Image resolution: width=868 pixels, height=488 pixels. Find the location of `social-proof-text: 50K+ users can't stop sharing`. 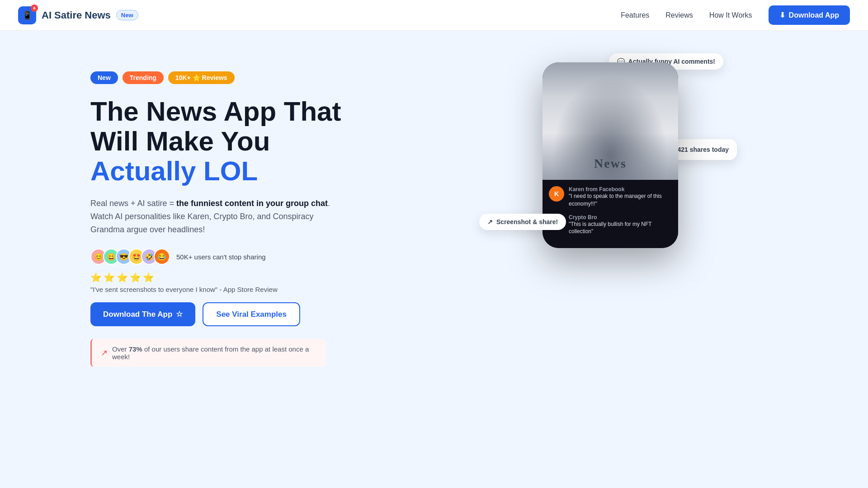

social-proof-text: 50K+ users can't stop sharing is located at coordinates (221, 257).